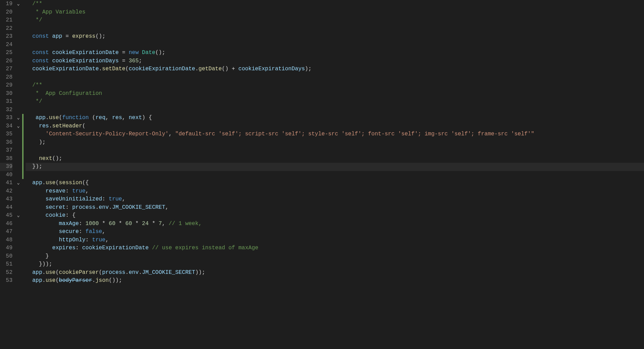 The image size is (644, 349). I want to click on code-line: app.use(session({, so click(335, 183).